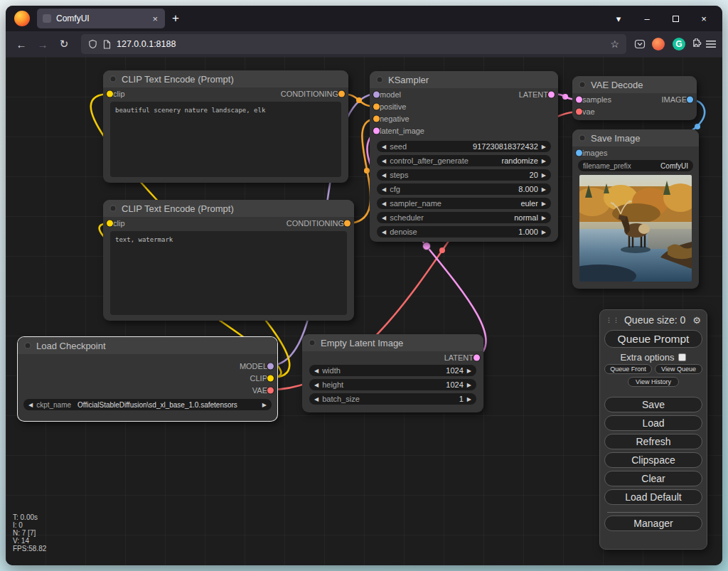 Image resolution: width=728 pixels, height=571 pixels. I want to click on queue-front-button: Queue Front, so click(628, 369).